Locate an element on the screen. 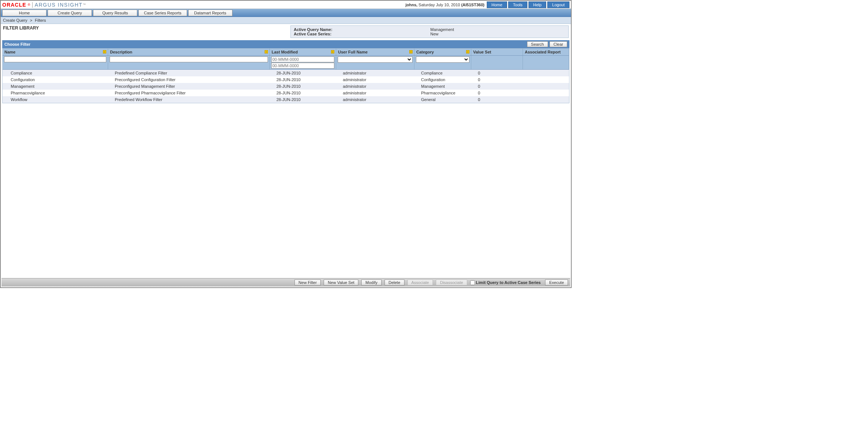  cell-cat: Configuration is located at coordinates (443, 80).